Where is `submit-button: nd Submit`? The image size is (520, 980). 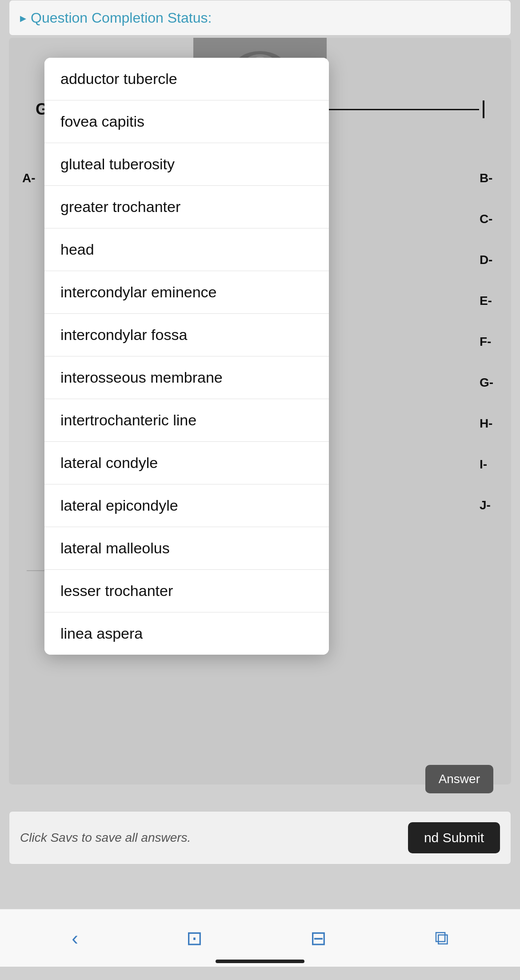 submit-button: nd Submit is located at coordinates (454, 838).